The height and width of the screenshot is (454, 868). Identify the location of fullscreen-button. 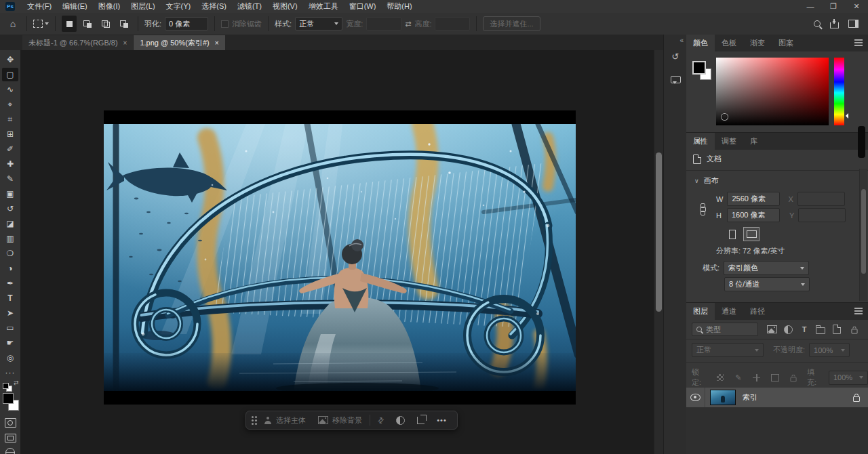
(10, 450).